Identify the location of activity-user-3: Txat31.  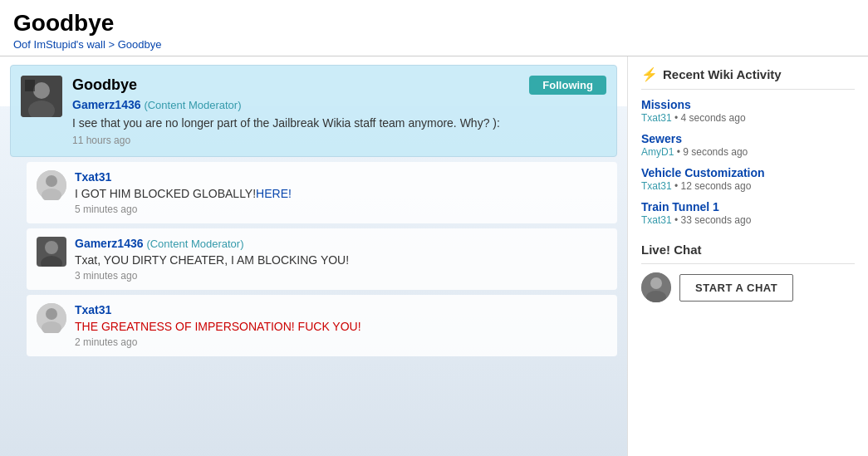
(656, 220).